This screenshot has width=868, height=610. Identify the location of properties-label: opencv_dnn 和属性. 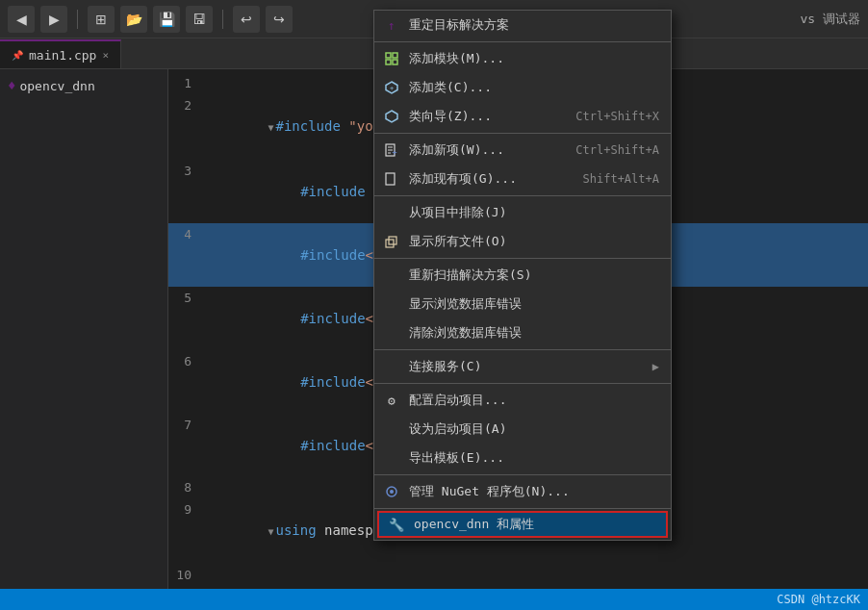
(534, 524).